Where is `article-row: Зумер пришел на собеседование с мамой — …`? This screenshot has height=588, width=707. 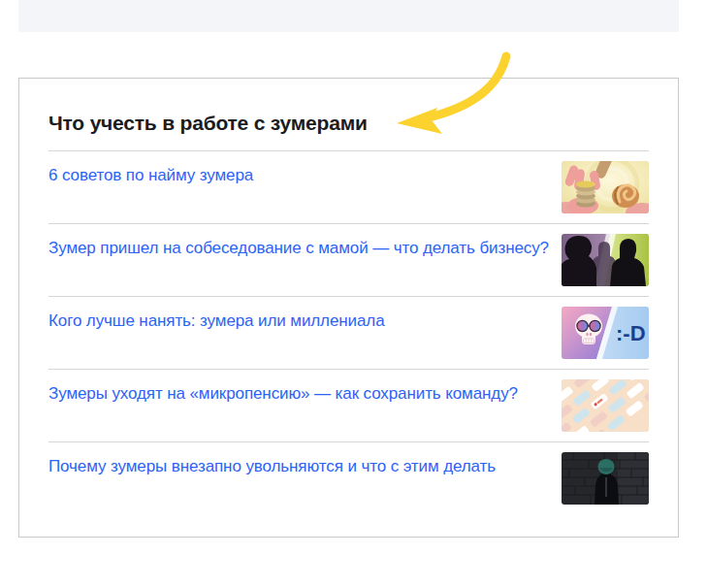
article-row: Зумер пришел на собеседование с мамой — … is located at coordinates (349, 260).